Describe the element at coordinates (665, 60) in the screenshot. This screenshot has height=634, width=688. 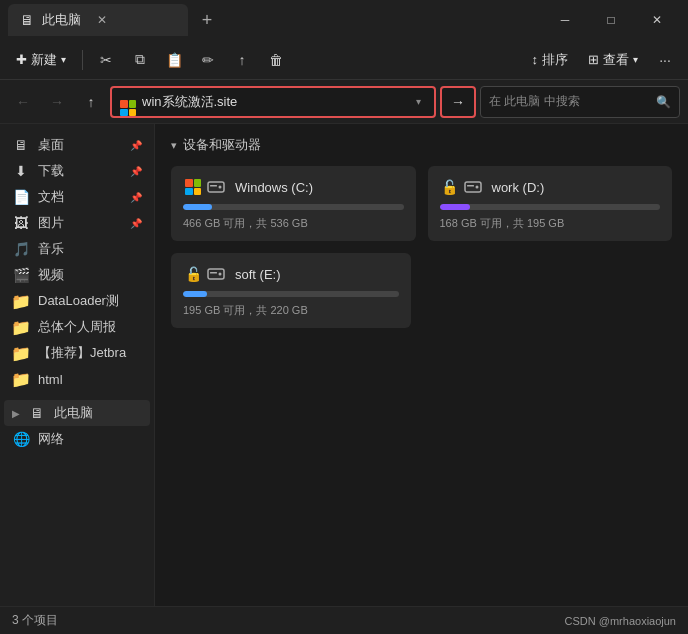
I see `more-button: ···` at that location.